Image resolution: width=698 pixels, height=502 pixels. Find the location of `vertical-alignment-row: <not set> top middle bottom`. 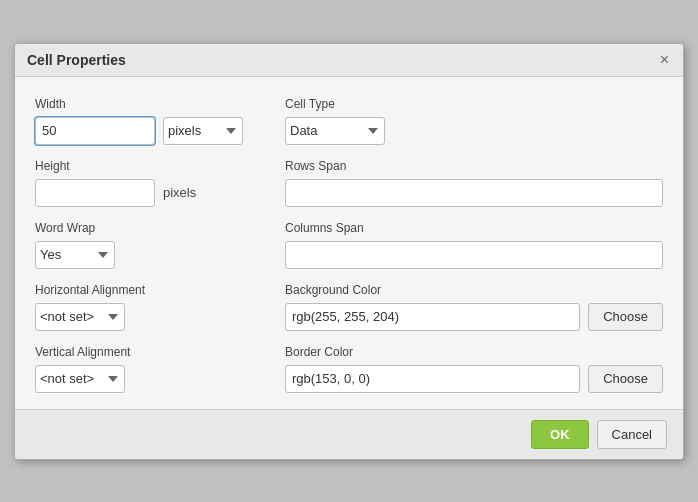

vertical-alignment-row: <not set> top middle bottom is located at coordinates (145, 379).